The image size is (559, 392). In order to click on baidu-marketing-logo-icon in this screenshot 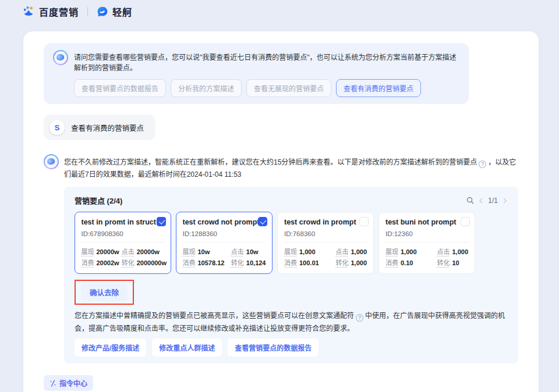, I will do `click(29, 12)`.